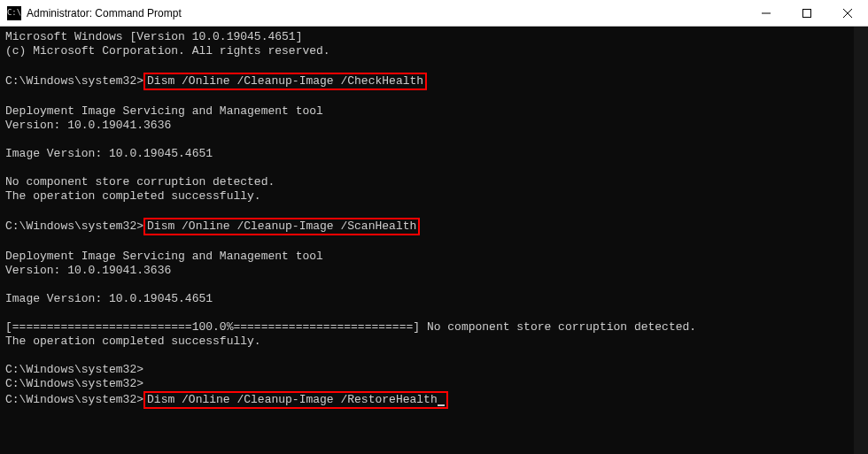 This screenshot has width=868, height=454. Describe the element at coordinates (14, 13) in the screenshot. I see `cmd-icon: C:\` at that location.